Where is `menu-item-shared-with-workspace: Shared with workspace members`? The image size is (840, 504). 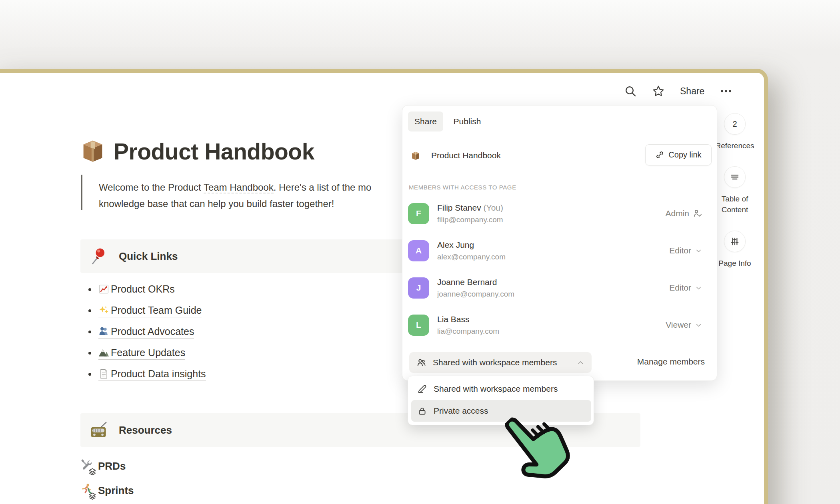 menu-item-shared-with-workspace: Shared with workspace members is located at coordinates (501, 389).